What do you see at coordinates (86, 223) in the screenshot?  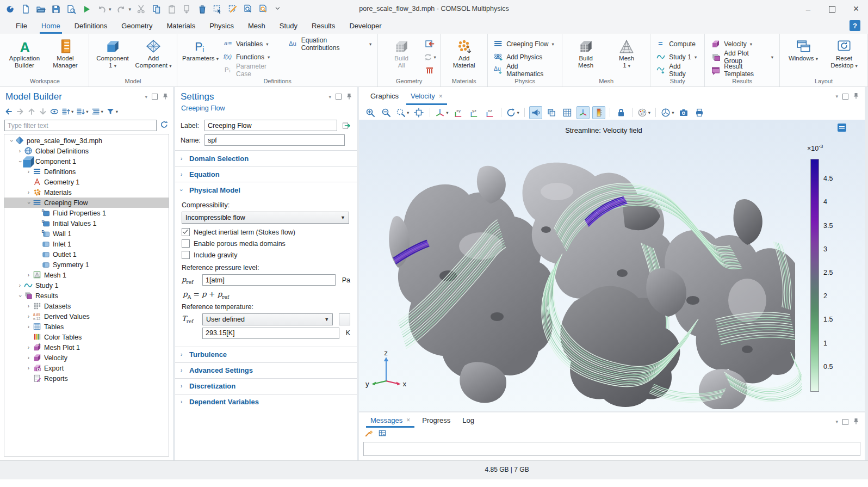 I see `tree-node-initial-values-1: DInitial Values 1` at bounding box center [86, 223].